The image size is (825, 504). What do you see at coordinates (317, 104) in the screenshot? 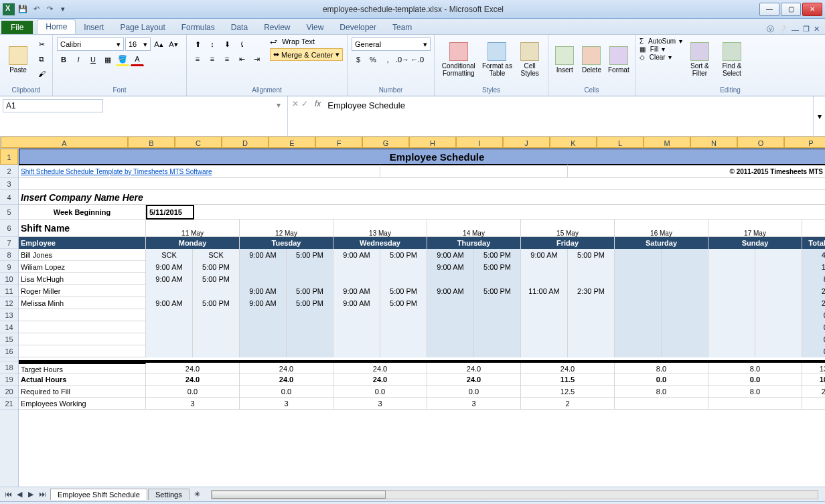
I see `fx-icon: fx` at bounding box center [317, 104].